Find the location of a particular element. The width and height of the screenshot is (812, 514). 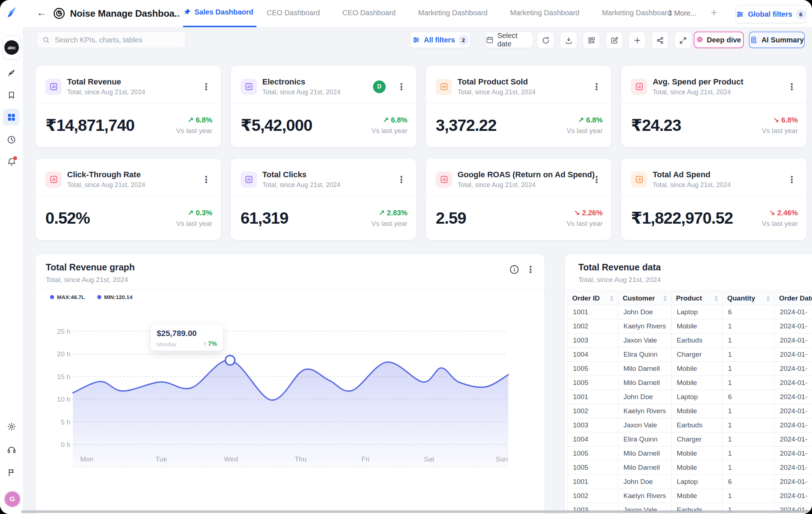

sidebar: abc G is located at coordinates (12, 257).